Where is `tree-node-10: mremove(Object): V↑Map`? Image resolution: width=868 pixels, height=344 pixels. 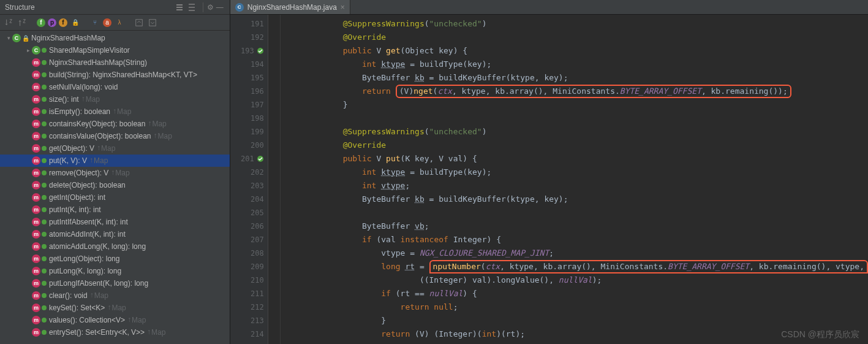 tree-node-10: mremove(Object): V↑Map is located at coordinates (115, 173).